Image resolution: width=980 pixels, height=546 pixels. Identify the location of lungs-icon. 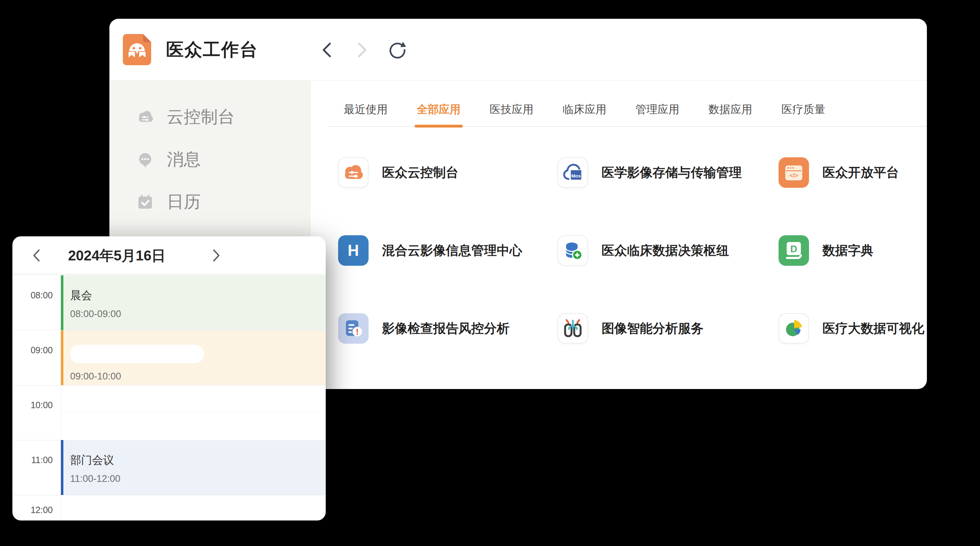
(573, 329).